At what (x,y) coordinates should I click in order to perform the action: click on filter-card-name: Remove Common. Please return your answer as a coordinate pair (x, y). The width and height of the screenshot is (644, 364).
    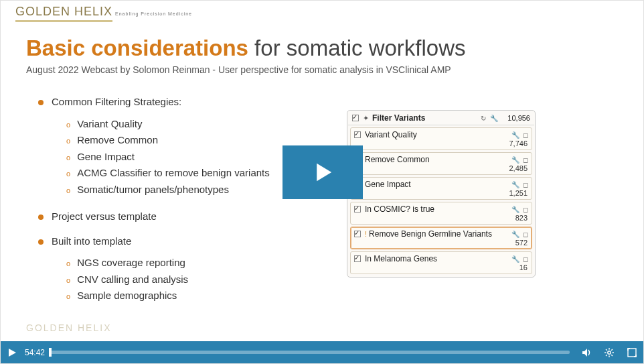
    Looking at the image, I should click on (436, 160).